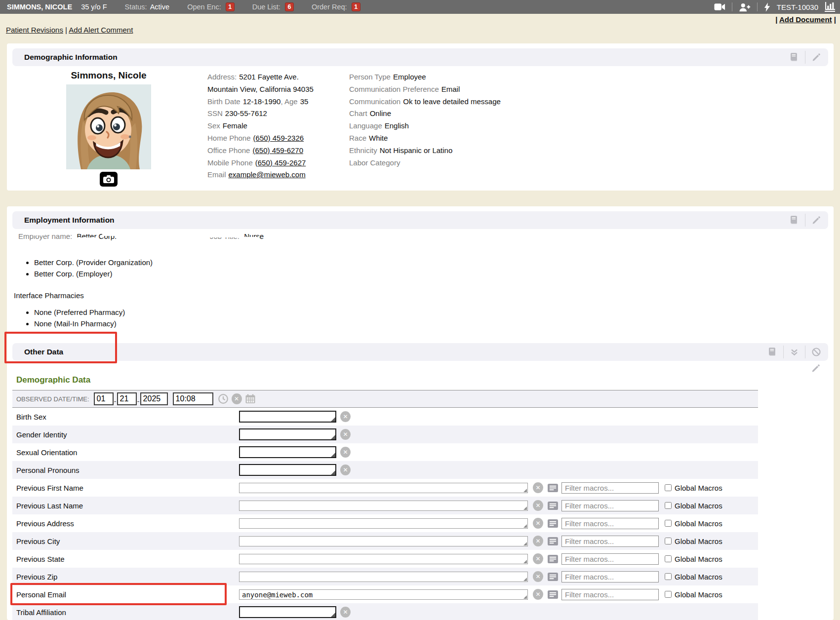  What do you see at coordinates (830, 7) in the screenshot?
I see `bar-chart-icon` at bounding box center [830, 7].